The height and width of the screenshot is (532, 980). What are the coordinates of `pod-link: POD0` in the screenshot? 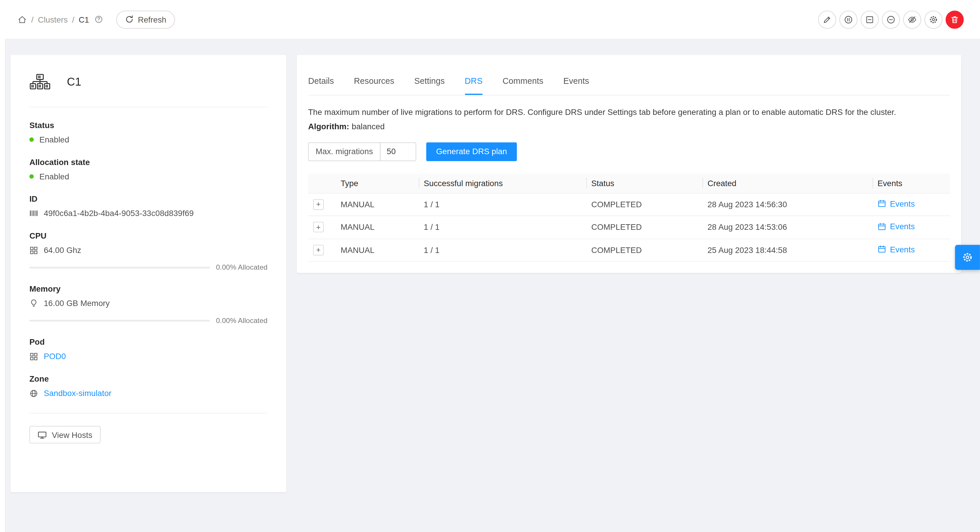 It's located at (55, 357).